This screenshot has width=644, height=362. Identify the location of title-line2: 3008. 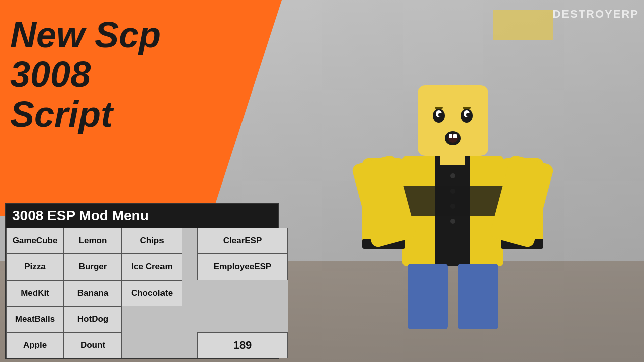
(106, 74).